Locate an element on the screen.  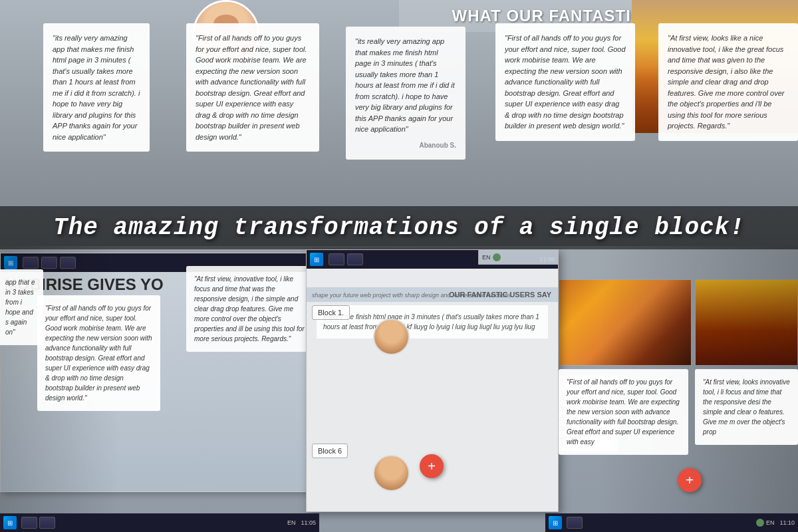
plus-icon-center: + is located at coordinates (432, 466).